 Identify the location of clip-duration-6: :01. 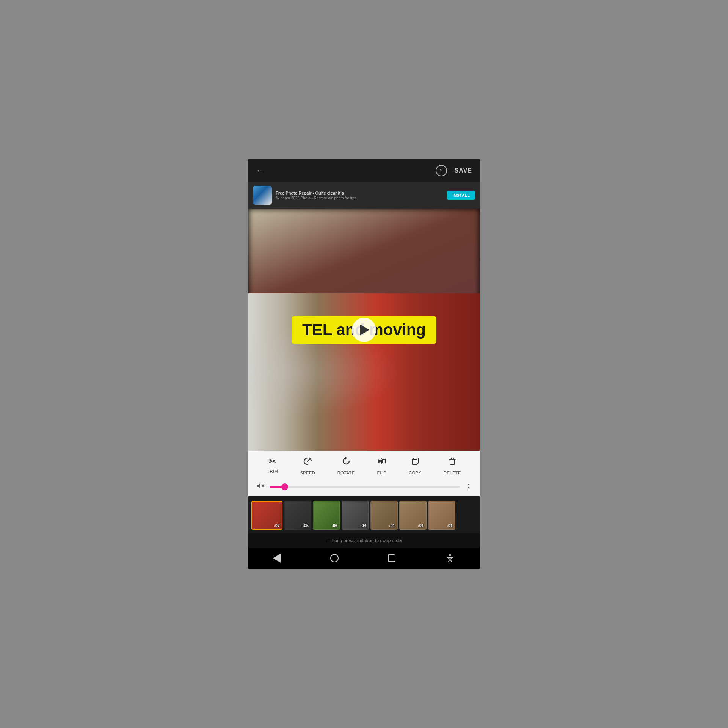
(450, 526).